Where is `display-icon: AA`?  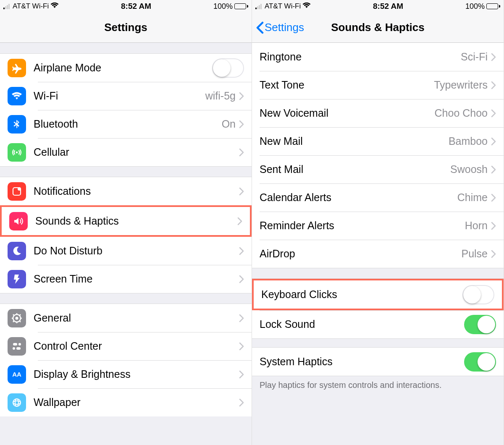 display-icon: AA is located at coordinates (17, 374).